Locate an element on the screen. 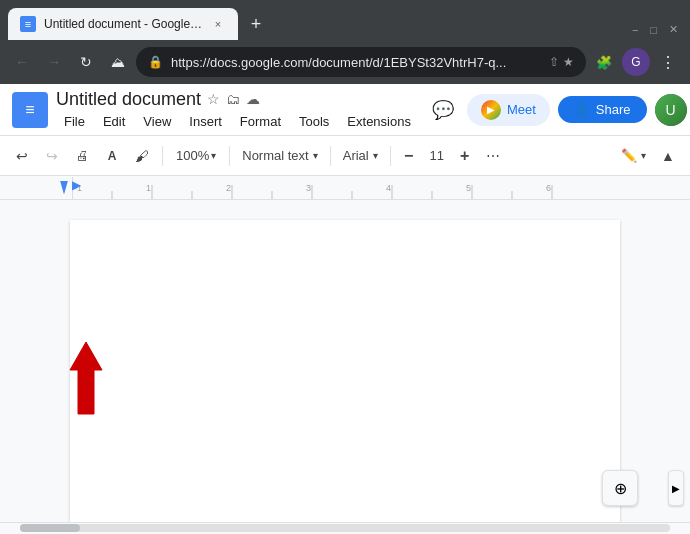 The width and height of the screenshot is (690, 534). active-tab: ≡ Untitled document - Google Doc... × is located at coordinates (123, 24).